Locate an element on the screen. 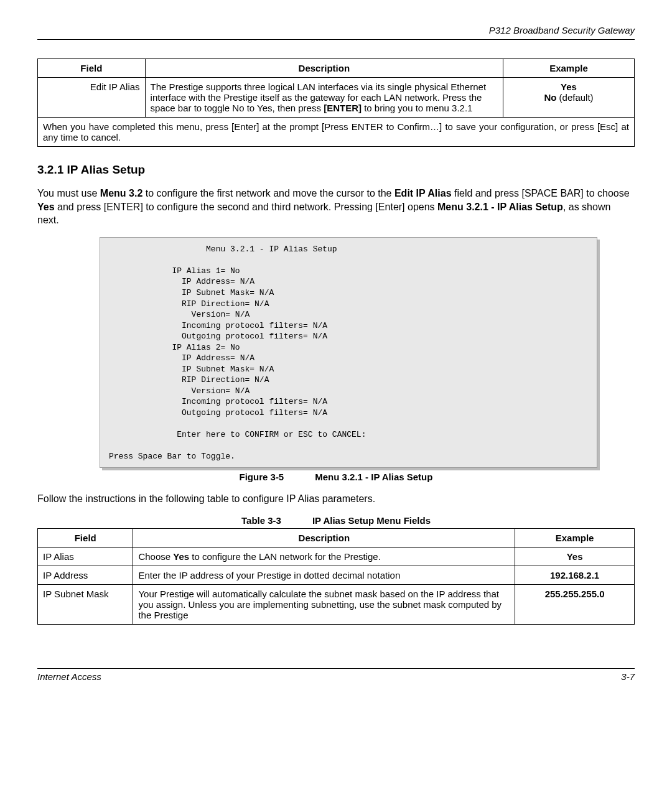 The width and height of the screenshot is (672, 797). cell-example: 255.255.255.0 is located at coordinates (575, 605).